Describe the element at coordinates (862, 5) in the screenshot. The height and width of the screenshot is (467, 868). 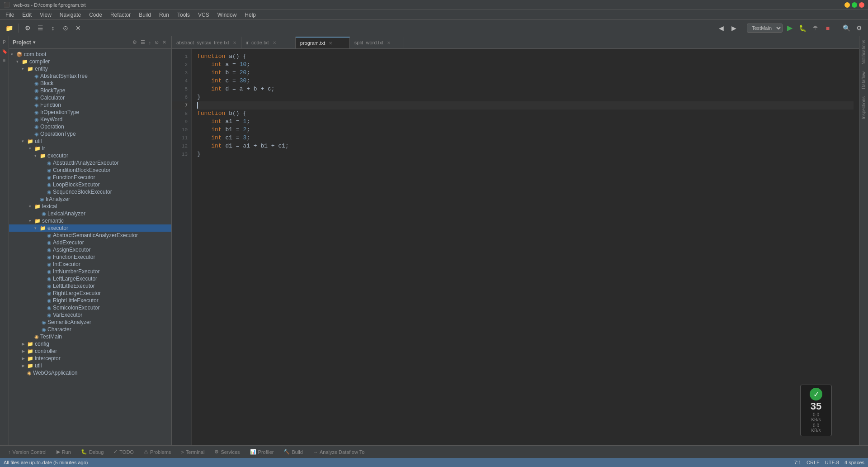
I see `close-button` at that location.